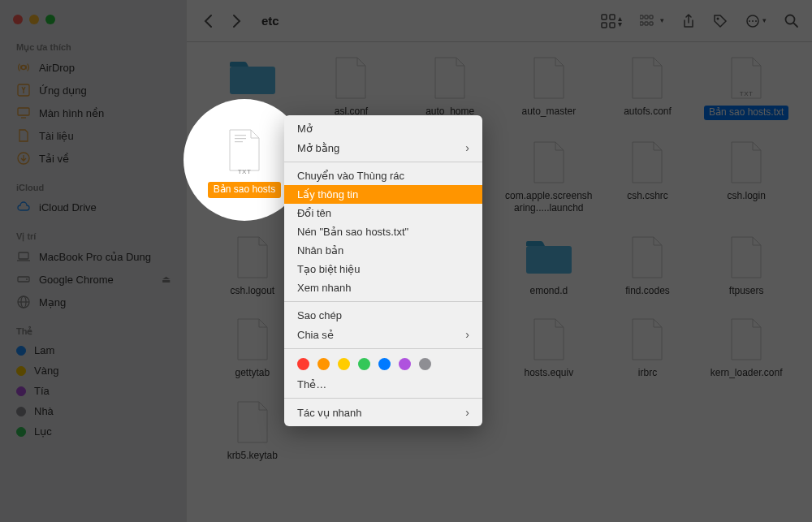 The image size is (812, 522). What do you see at coordinates (93, 391) in the screenshot?
I see `sidebar-tag: Tía` at bounding box center [93, 391].